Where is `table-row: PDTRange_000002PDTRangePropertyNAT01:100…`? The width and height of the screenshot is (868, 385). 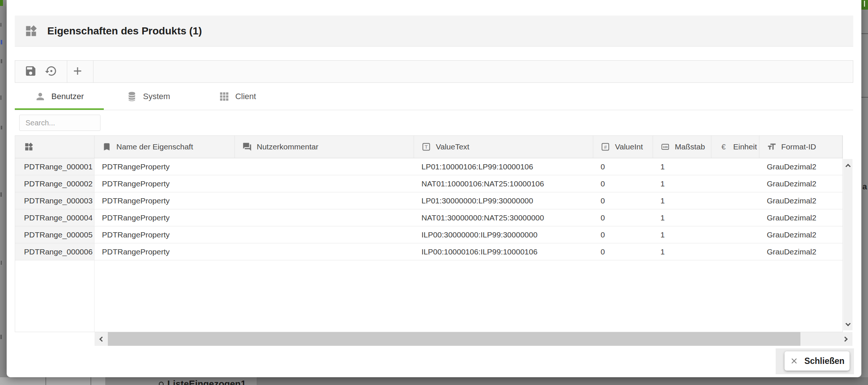
table-row: PDTRange_000002PDTRangePropertyNAT01:100… is located at coordinates (429, 184).